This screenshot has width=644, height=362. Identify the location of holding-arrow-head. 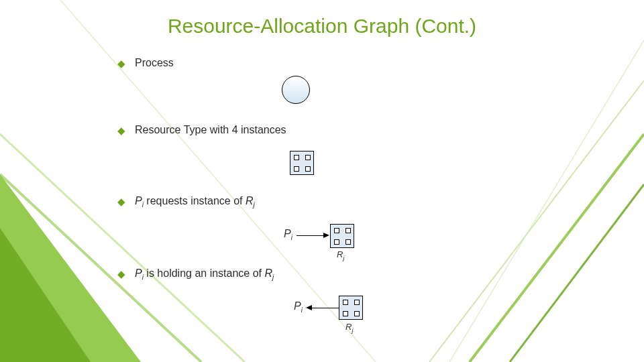
(309, 308).